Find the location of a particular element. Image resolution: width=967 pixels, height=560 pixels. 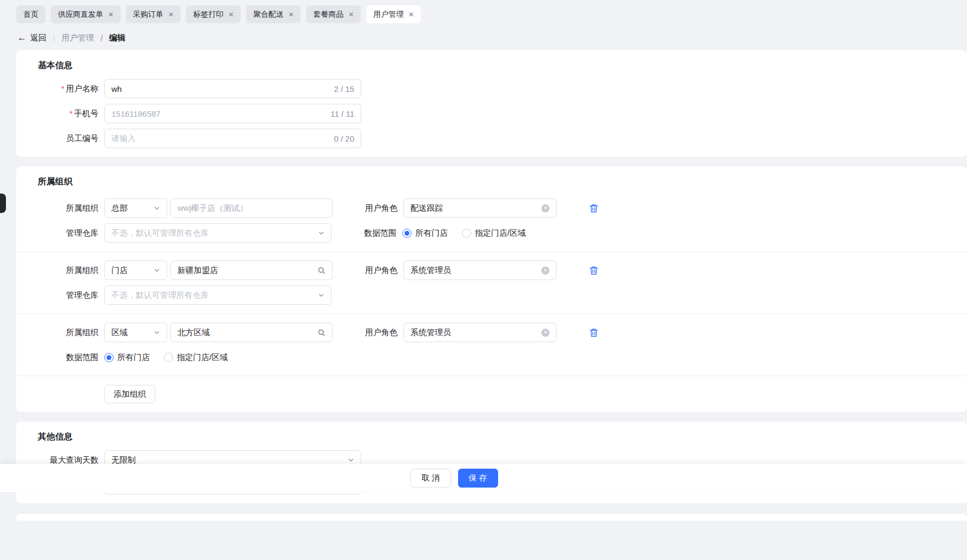

tab-bar: 首页 供应商直发单 ✕ 采购订单 ✕ 标签打印 ✕ 聚合配送 ✕ 套餐商品 ✕ … is located at coordinates (483, 13).